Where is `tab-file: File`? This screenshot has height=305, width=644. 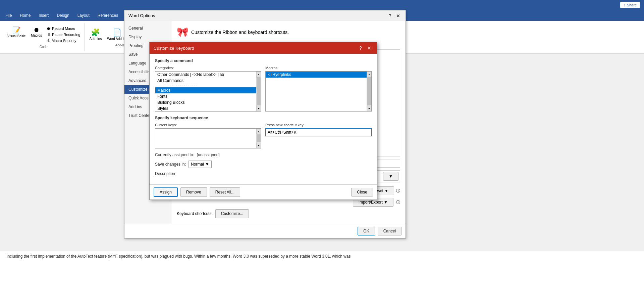 tab-file: File is located at coordinates (9, 15).